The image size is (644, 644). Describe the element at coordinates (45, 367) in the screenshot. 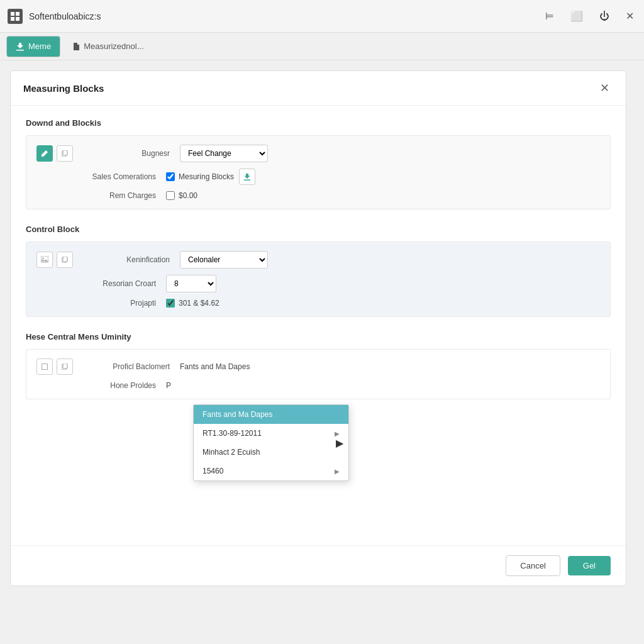

I see `check-icon` at that location.